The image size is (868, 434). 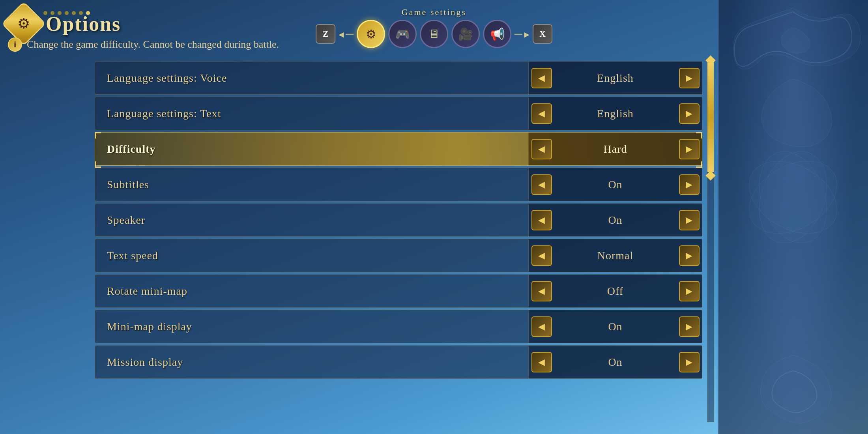 I want to click on setting-label-7: Mini-map display, so click(x=312, y=327).